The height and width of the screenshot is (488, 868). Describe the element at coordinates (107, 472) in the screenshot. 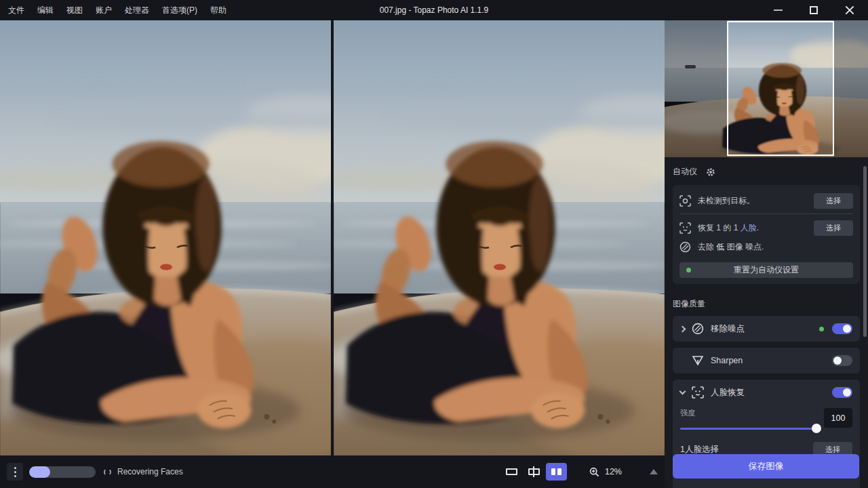

I see `spinner-icon` at that location.